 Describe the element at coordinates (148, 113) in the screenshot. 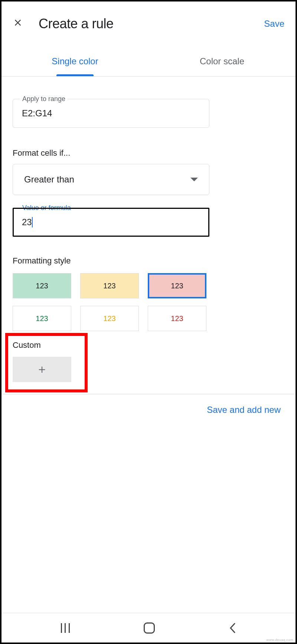

I see `range-field-wrap: Apply to range` at that location.